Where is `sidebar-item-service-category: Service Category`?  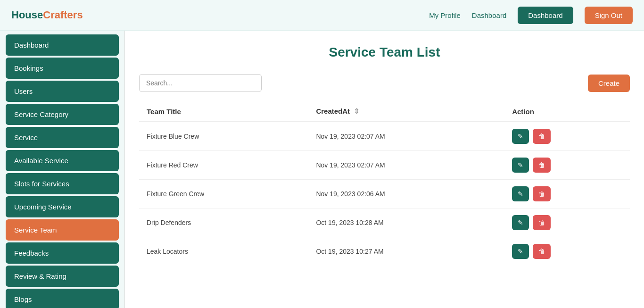
sidebar-item-service-category: Service Category is located at coordinates (62, 114).